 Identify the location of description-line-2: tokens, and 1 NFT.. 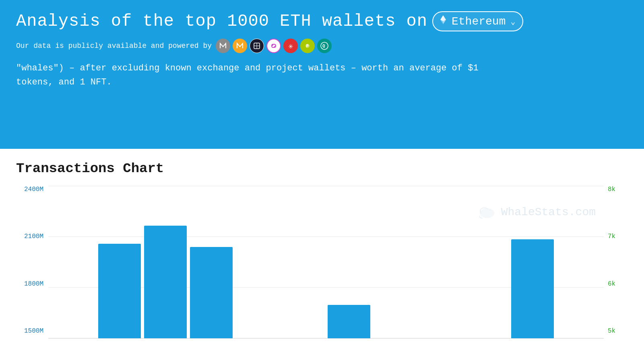
(318, 82).